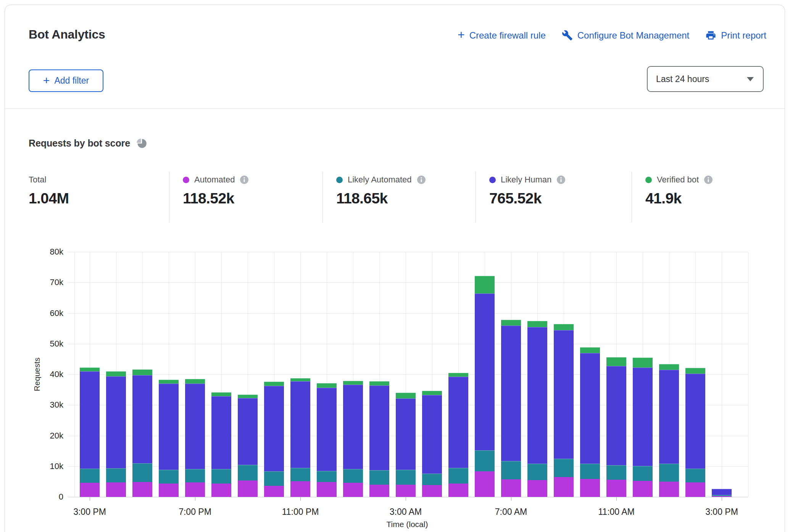 Image resolution: width=790 pixels, height=532 pixels. I want to click on stat-automated: Automated 118.52k, so click(246, 197).